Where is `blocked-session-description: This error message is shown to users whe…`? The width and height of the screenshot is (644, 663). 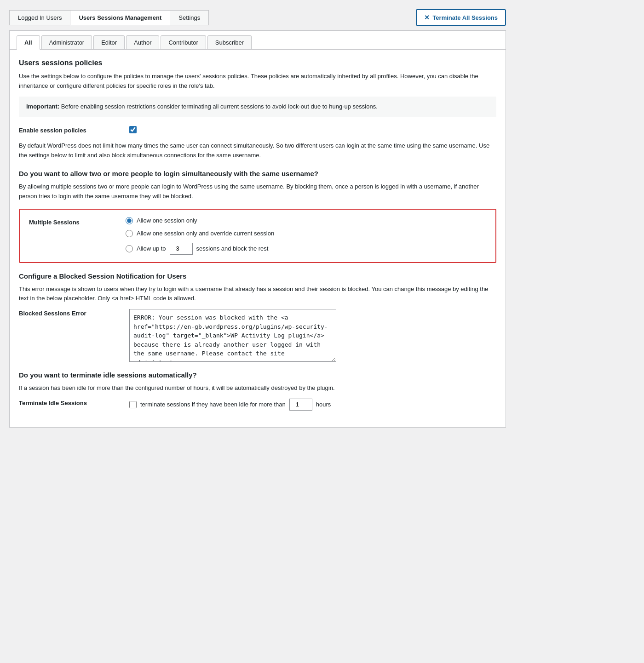 blocked-session-description: This error message is shown to users whe… is located at coordinates (258, 294).